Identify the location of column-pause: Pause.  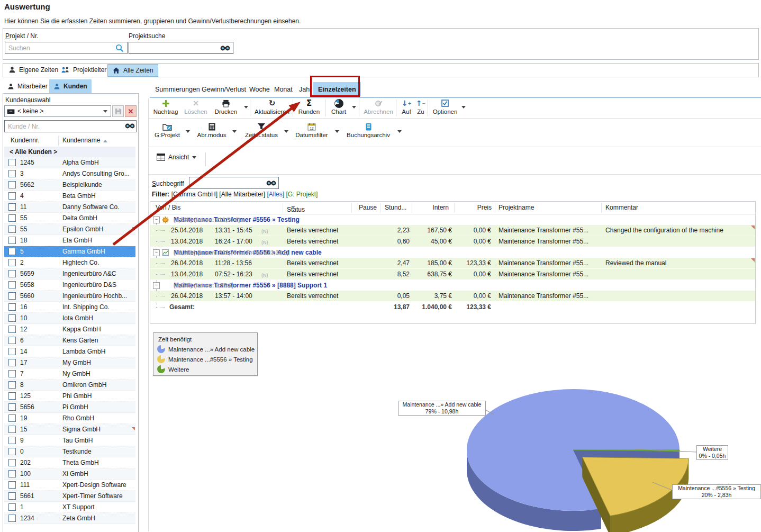
(364, 208).